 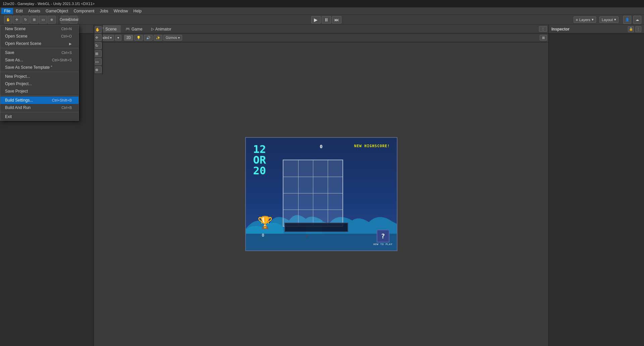 What do you see at coordinates (98, 46) in the screenshot?
I see `rotate-gizmo: ↻` at bounding box center [98, 46].